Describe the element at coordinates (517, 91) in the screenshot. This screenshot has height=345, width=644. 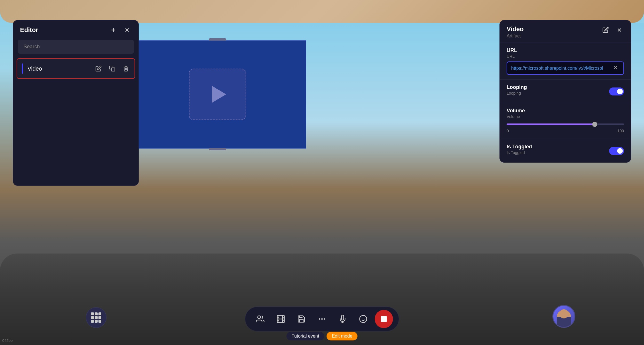
I see `looping-labels: Looping Looping` at that location.